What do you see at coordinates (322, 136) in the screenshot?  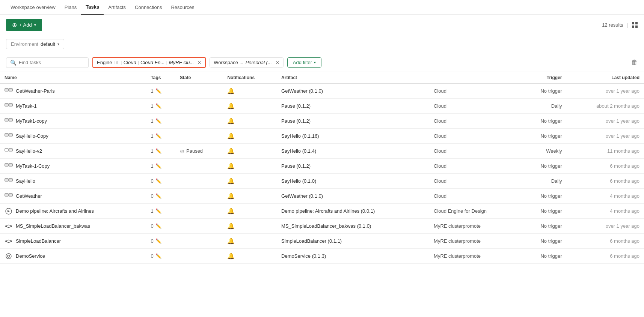 I see `table-row: SayHello-Copy 1 ✏️ 🔔 SayHello (0.1.16) C…` at bounding box center [322, 136].